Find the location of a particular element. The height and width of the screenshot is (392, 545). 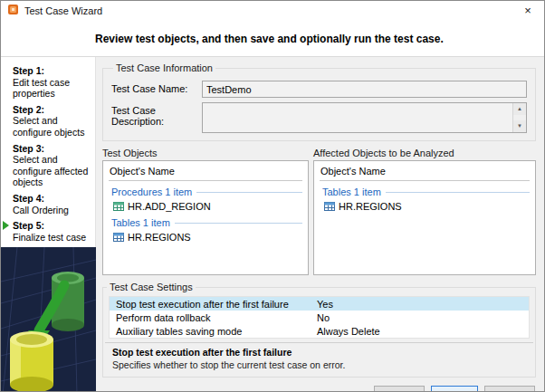

setting-detail-pane: Stop test execution after the first fail… is located at coordinates (319, 359).